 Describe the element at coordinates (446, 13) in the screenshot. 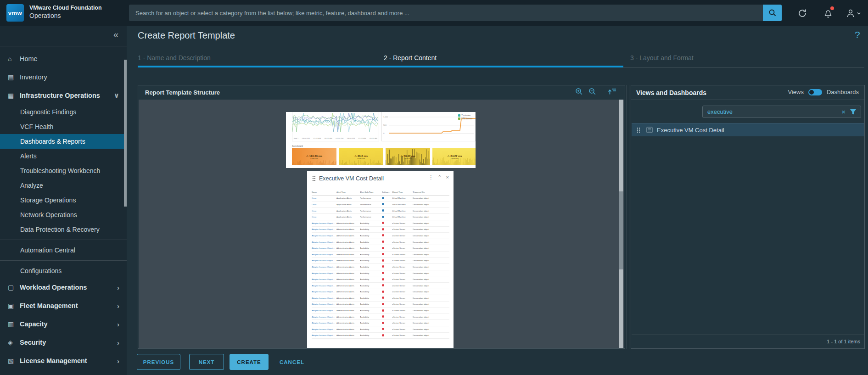

I see `global-search-input` at that location.